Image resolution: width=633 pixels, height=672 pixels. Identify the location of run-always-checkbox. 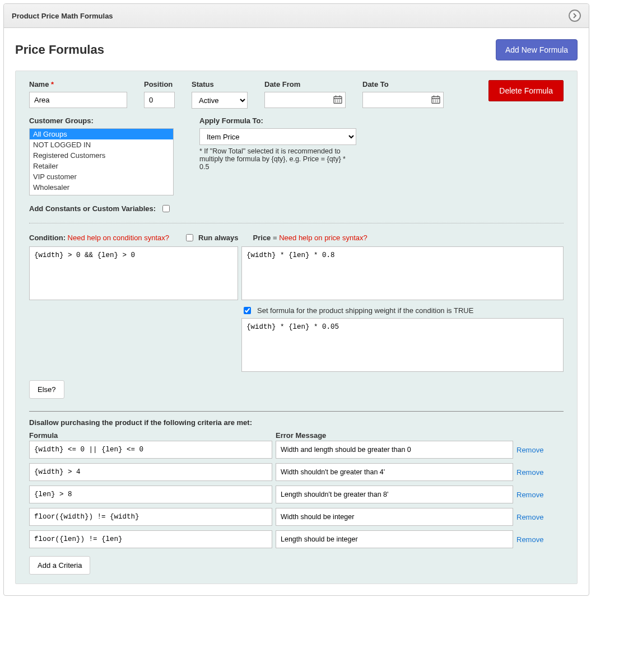
(189, 237).